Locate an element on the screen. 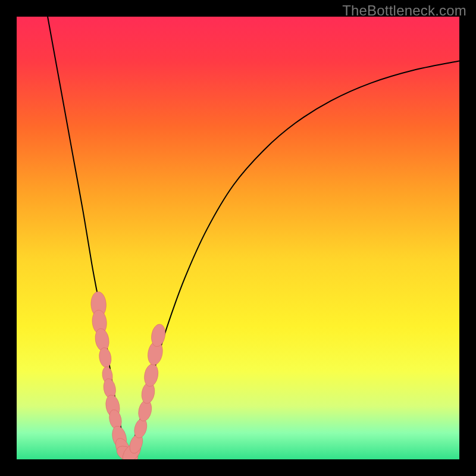 This screenshot has height=476, width=476. data-marker is located at coordinates (151, 375).